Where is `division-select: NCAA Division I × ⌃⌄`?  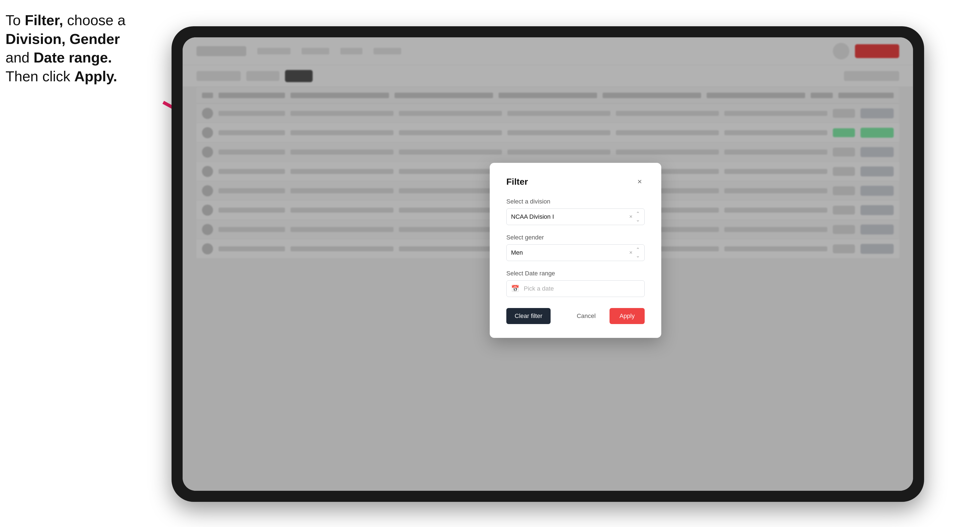 division-select: NCAA Division I × ⌃⌄ is located at coordinates (576, 217).